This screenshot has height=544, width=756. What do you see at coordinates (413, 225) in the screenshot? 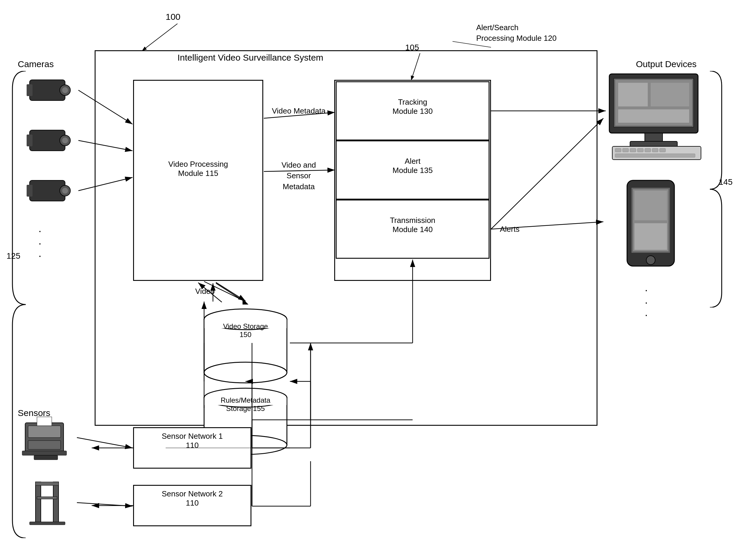
I see `transmission-label: TransmissionModule 140` at bounding box center [413, 225].